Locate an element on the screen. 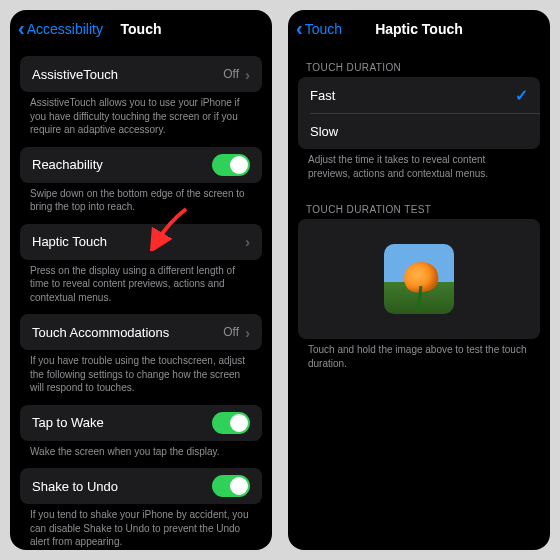 Image resolution: width=560 pixels, height=560 pixels. cell-label: Haptic Touch is located at coordinates (138, 242).